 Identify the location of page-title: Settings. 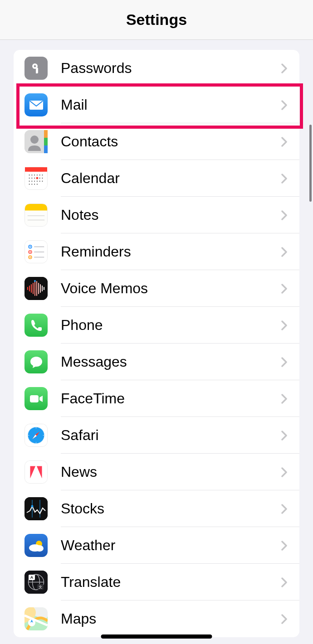
(156, 20).